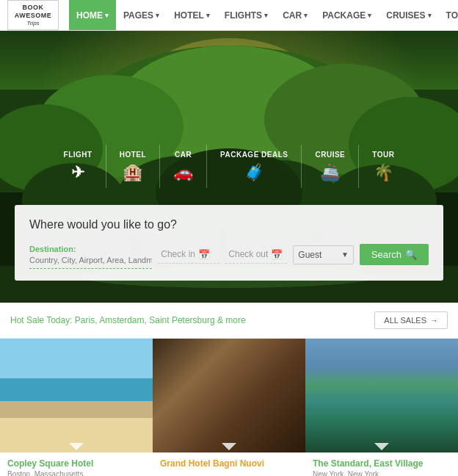 The image size is (458, 476). I want to click on cat-label: CRUISE, so click(330, 154).